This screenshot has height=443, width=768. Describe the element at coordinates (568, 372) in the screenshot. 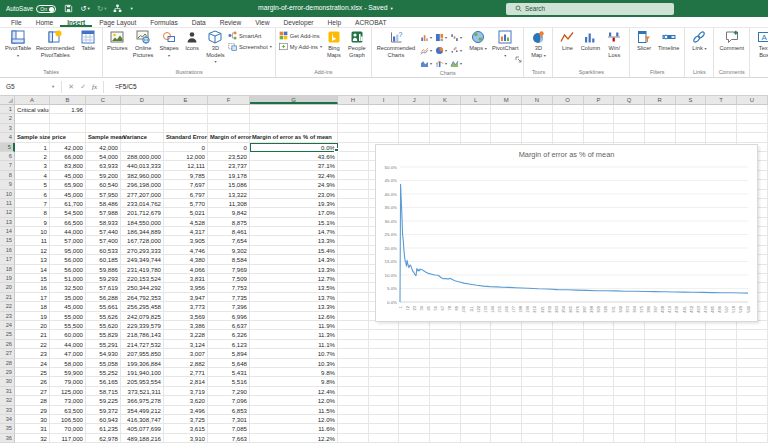

I see `cell-O29` at that location.